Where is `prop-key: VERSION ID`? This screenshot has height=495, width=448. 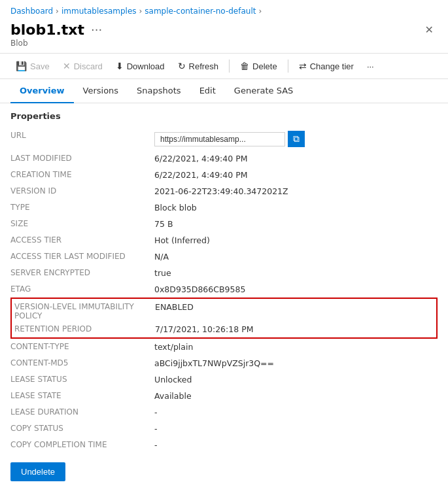
prop-key: VERSION ID is located at coordinates (82, 191).